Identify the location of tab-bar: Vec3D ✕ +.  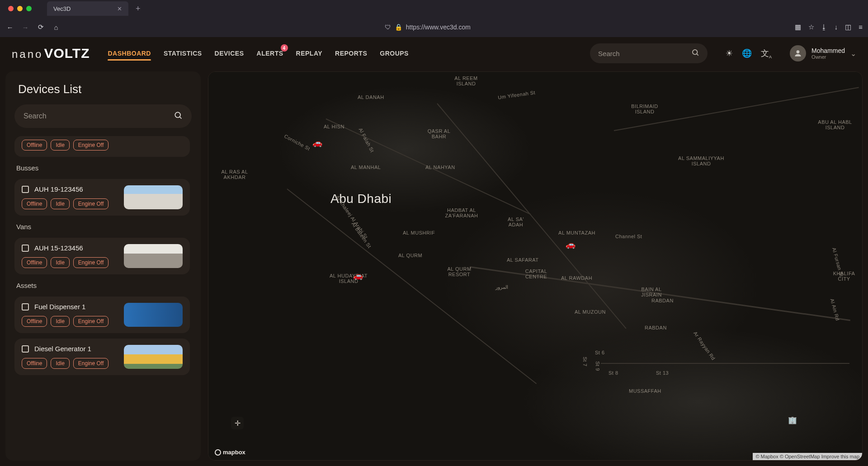
(434, 9).